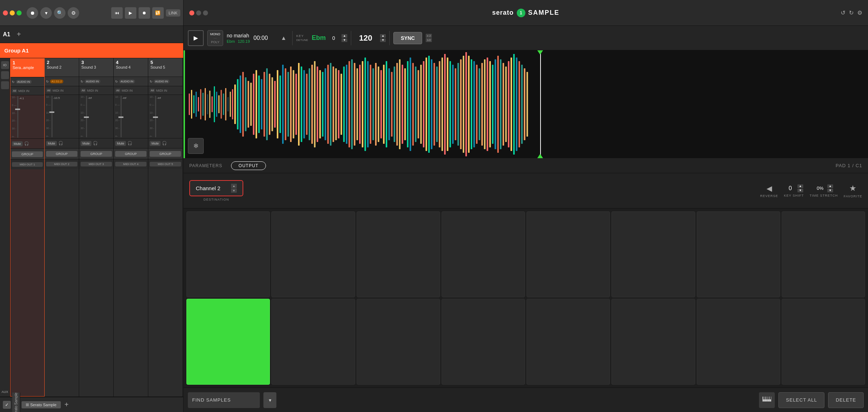 The image size is (868, 412). Describe the element at coordinates (248, 166) in the screenshot. I see `output-tab: OUTPUT` at that location.